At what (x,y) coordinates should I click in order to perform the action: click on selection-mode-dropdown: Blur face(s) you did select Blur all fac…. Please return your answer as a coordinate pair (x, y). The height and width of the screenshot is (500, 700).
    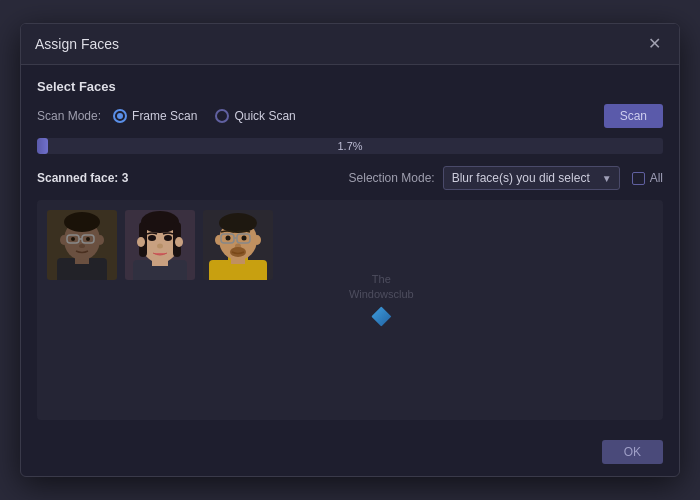
    Looking at the image, I should click on (532, 178).